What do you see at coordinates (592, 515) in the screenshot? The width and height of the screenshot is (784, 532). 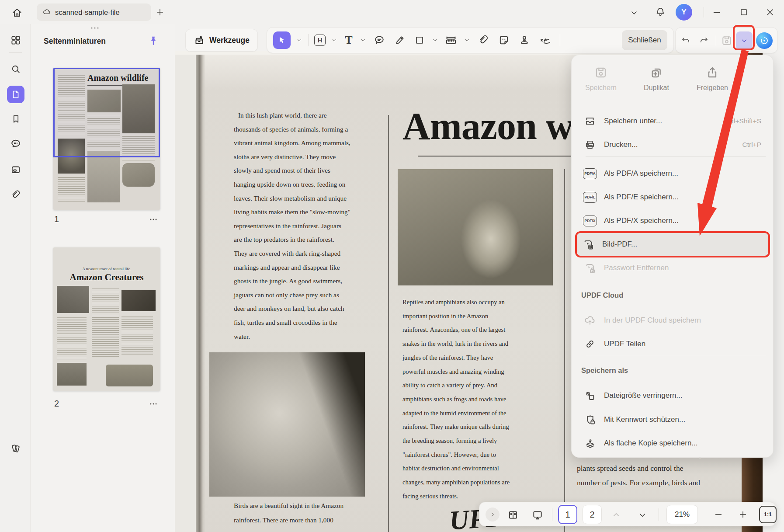 I see `page-2-label: 2` at bounding box center [592, 515].